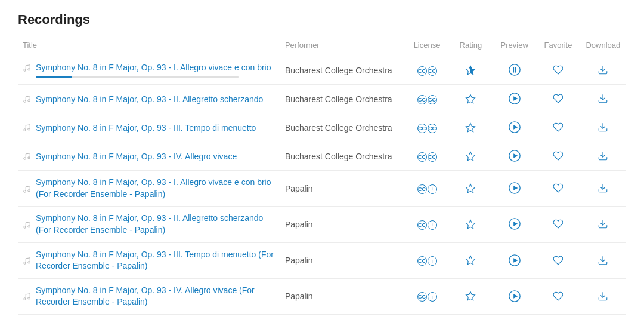 The height and width of the screenshot is (326, 644). What do you see at coordinates (515, 70) in the screenshot?
I see `pause-button` at bounding box center [515, 70].